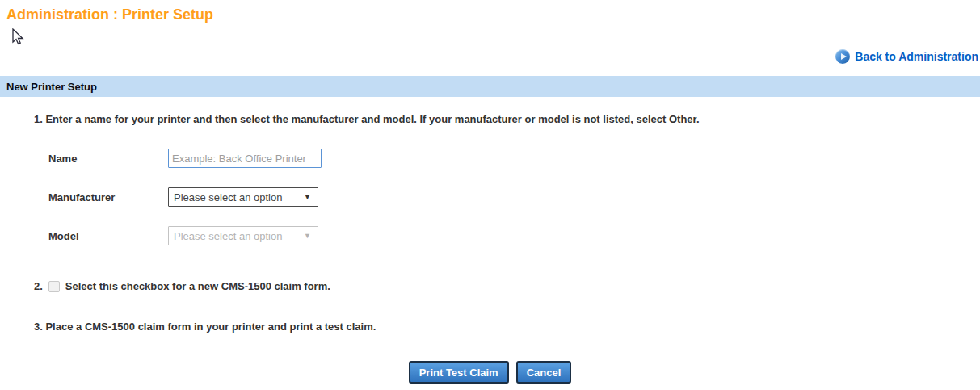 This screenshot has height=390, width=980. What do you see at coordinates (243, 236) in the screenshot?
I see `model-select: Please select an option ▼` at bounding box center [243, 236].